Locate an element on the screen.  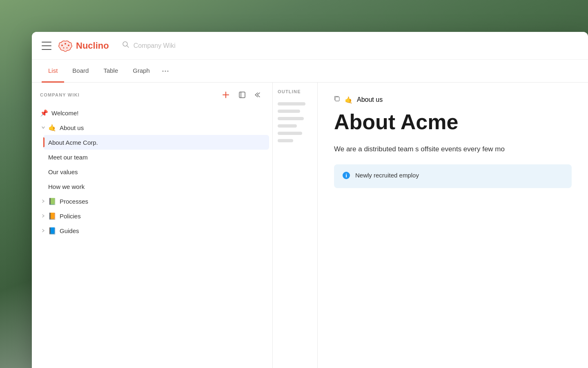
processes-label: Processes is located at coordinates (159, 201).